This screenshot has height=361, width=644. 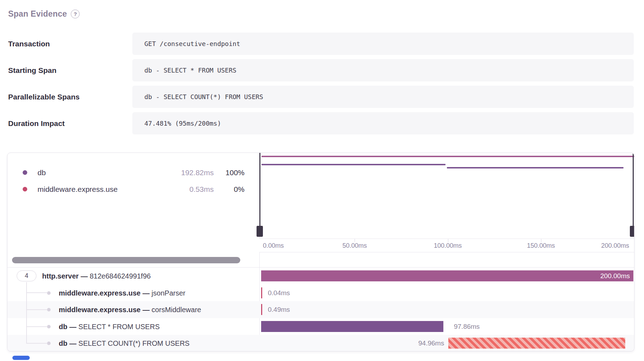 I want to click on evidence-value: db - SELECT COUNT(*) FROM USERS, so click(x=383, y=97).